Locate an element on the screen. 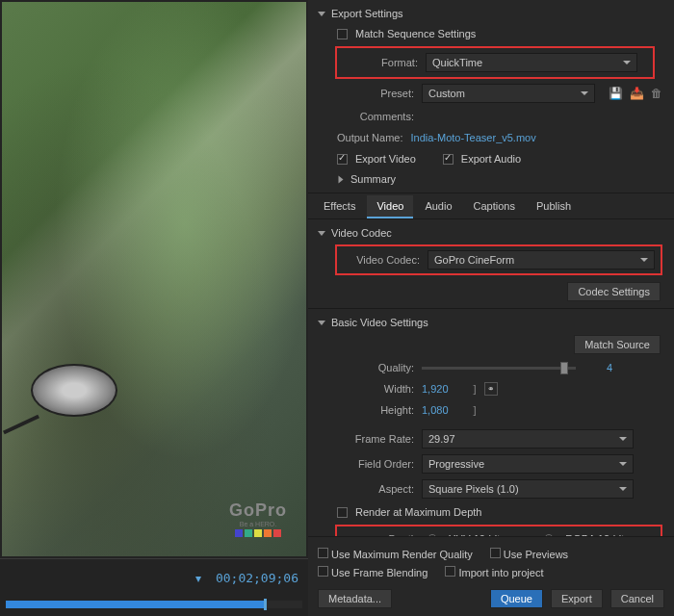 This screenshot has height=616, width=674. depth-rgba-radio is located at coordinates (549, 535).